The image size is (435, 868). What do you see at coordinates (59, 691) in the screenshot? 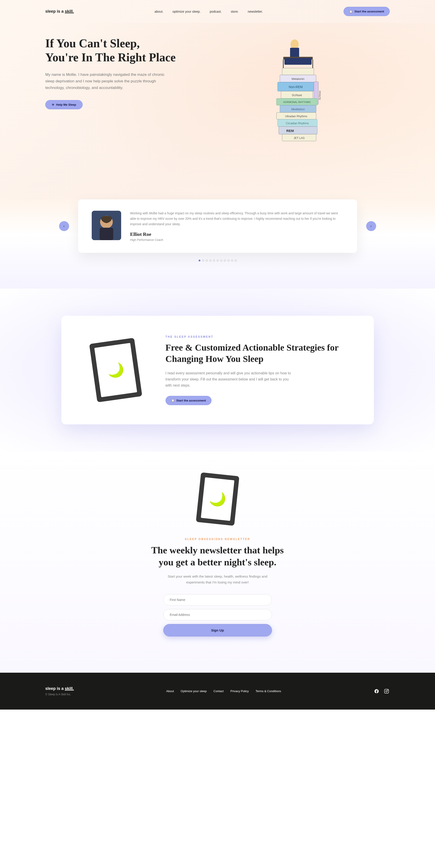
I see `footer-brand: sleep is a skill. © Sleep Is A Skill Inc…` at bounding box center [59, 691].